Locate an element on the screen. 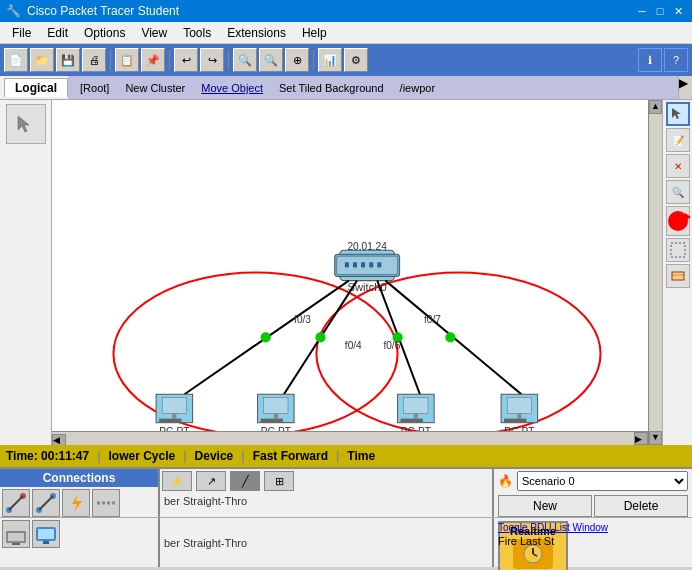 The height and width of the screenshot is (570, 692). menu-extensions: Extensions is located at coordinates (256, 33).